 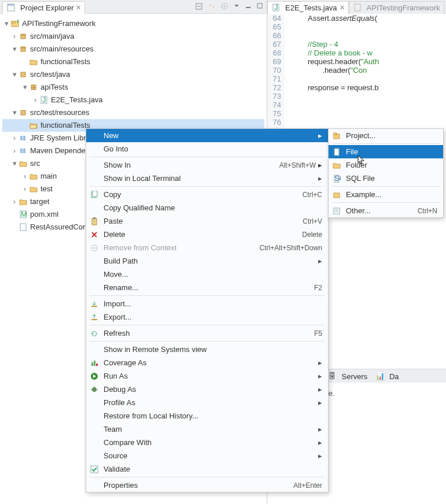 What do you see at coordinates (338, 179) in the screenshot?
I see `svg-text: SQL` at bounding box center [338, 179].